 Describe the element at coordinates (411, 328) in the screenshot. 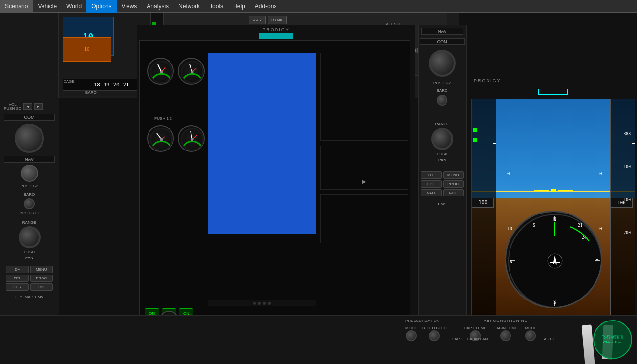

I see `mode-pres-label: MODE` at that location.